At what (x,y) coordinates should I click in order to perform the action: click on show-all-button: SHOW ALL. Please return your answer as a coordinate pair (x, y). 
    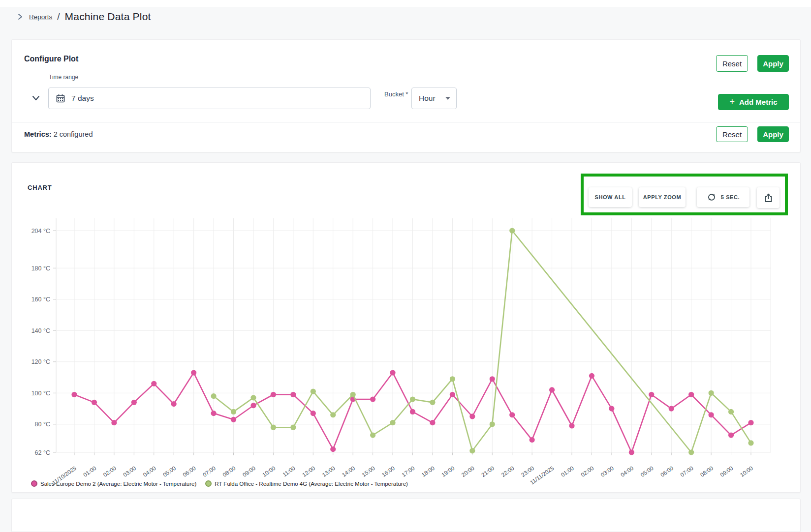
    Looking at the image, I should click on (610, 197).